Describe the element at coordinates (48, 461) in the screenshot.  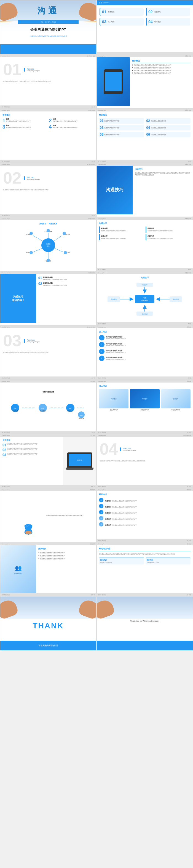
I see `slide17-body: 员工培训 01 在这里输入您的文字内容在这里输入您的文字内容 02 在这里输入您…` at that location.